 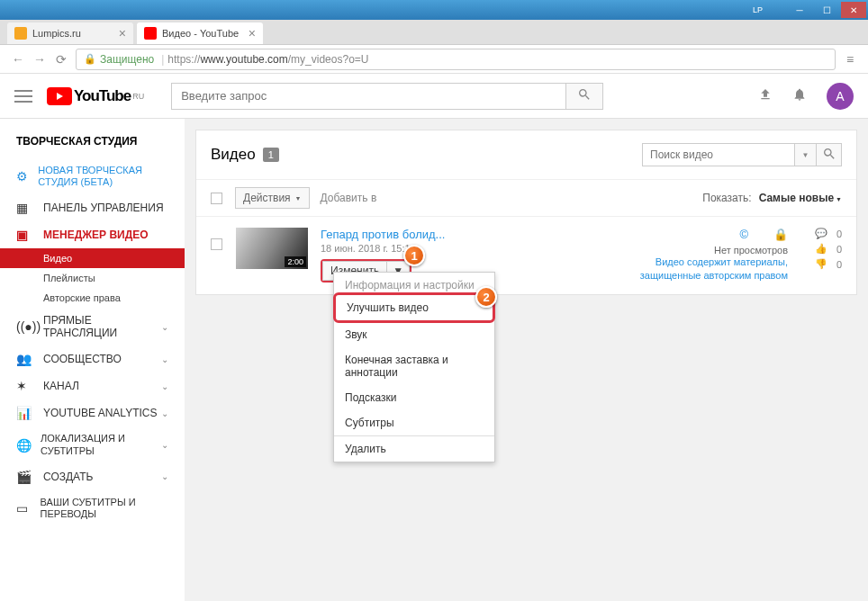 I want to click on video-search-input, so click(x=719, y=155).